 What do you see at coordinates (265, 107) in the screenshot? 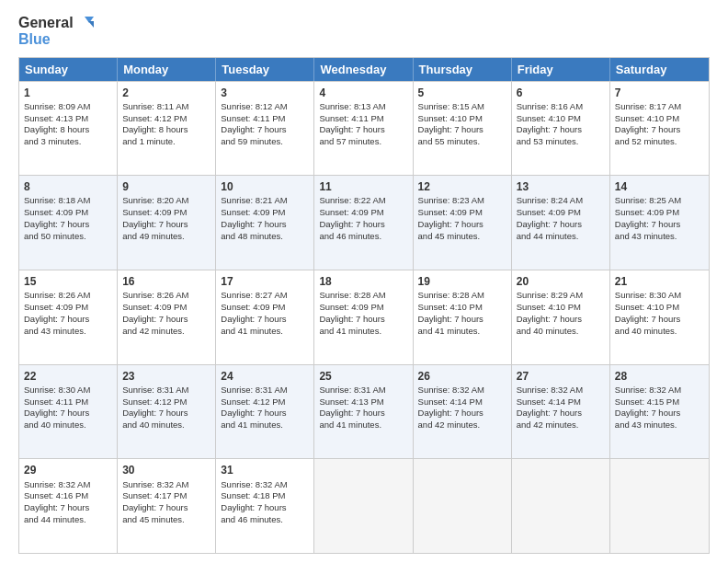
I see `day-info-line: Sunrise: 8:12 AM` at bounding box center [265, 107].